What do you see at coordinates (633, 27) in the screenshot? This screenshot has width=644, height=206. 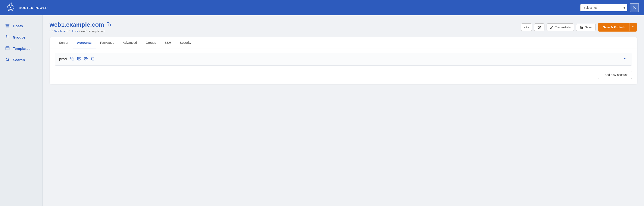 I see `save-publish-chevron-button` at bounding box center [633, 27].